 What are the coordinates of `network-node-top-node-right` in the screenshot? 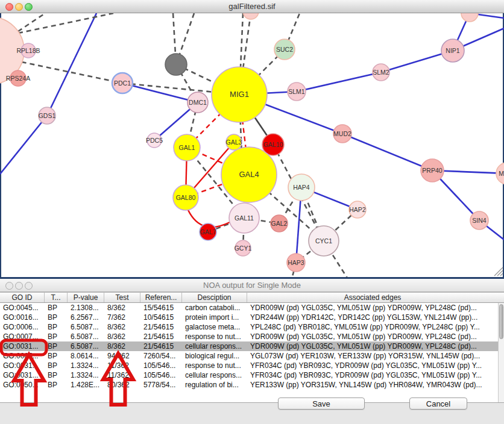 It's located at (470, 17).